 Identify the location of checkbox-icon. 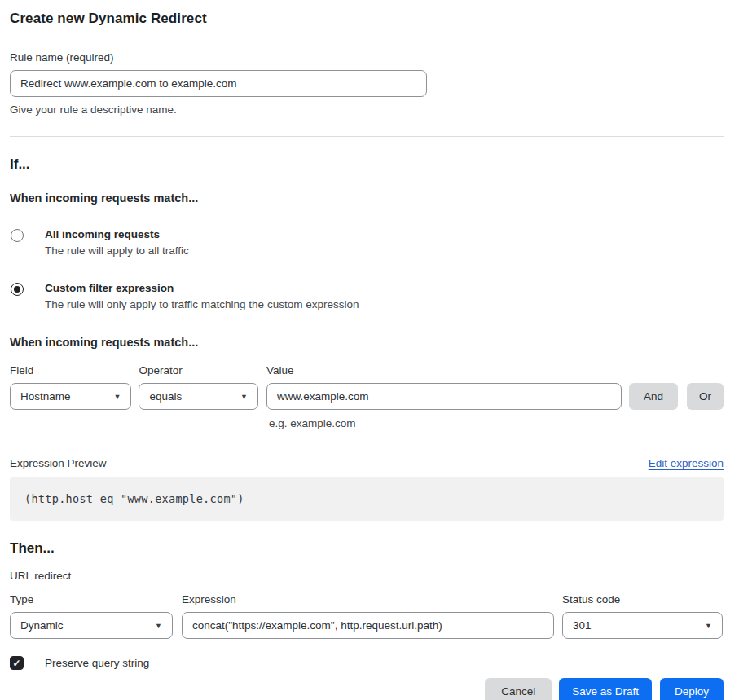
(16, 663).